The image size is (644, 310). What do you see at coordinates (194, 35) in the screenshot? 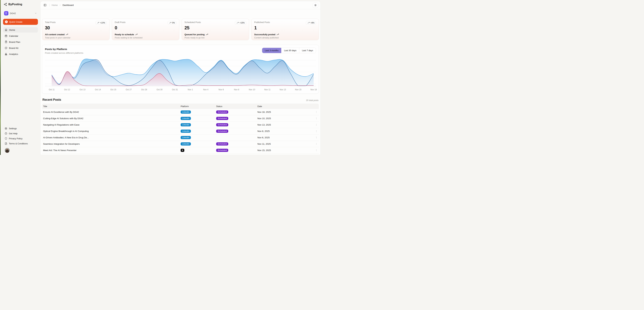
I see `stat-link-label: Queued for posting` at bounding box center [194, 35].